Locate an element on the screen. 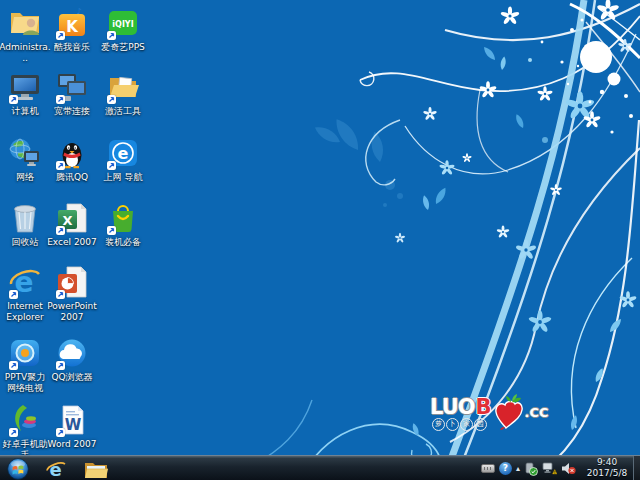 The height and width of the screenshot is (480, 640). svg-text: K is located at coordinates (72, 27).